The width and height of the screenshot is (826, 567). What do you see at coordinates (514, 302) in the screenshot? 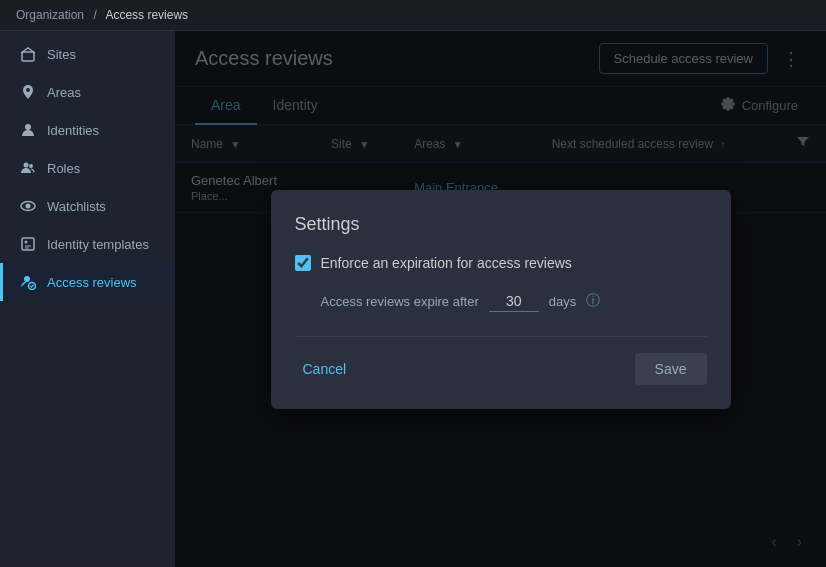
I see `expire-days-input` at bounding box center [514, 302].